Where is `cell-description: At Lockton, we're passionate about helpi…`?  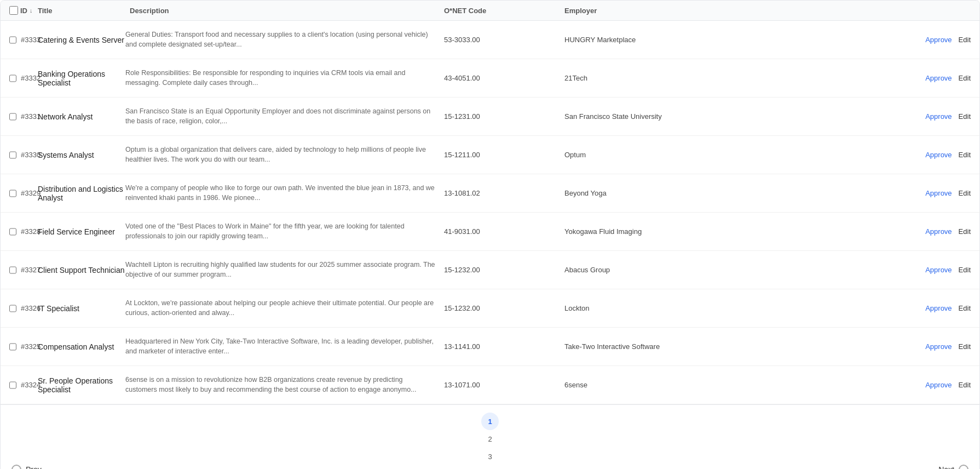
cell-description: At Lockton, we're passionate about helpi… is located at coordinates (285, 308).